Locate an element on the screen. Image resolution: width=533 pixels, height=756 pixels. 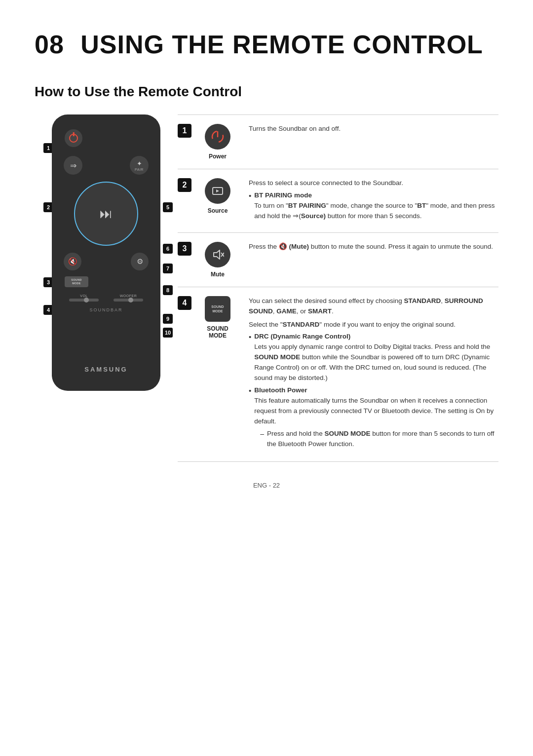
remote-mute-button: 🔇 is located at coordinates (73, 262).